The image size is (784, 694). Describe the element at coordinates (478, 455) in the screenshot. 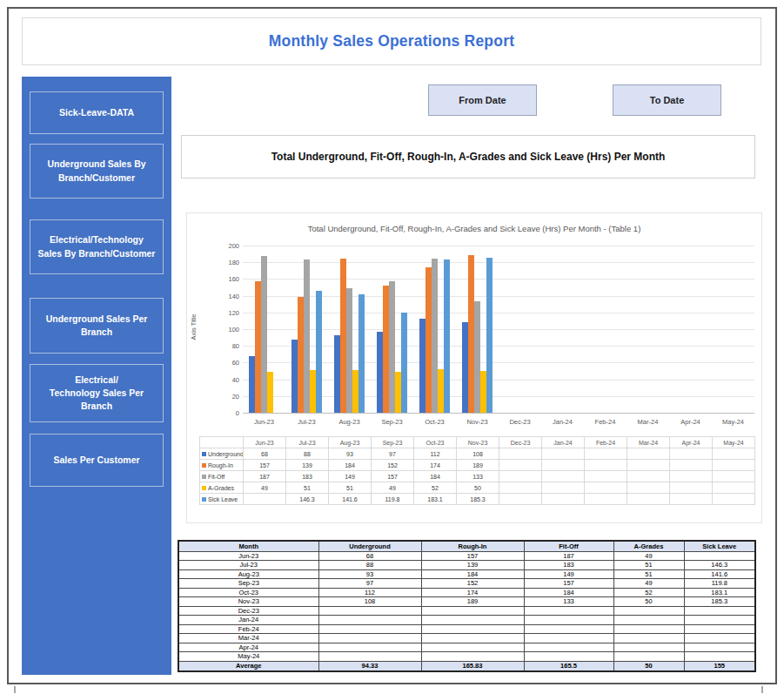

I see `table-row: Underground68889397112108` at that location.